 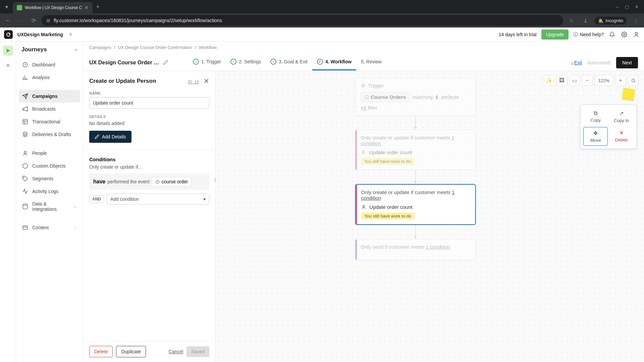 What do you see at coordinates (415, 249) in the screenshot?
I see `action-node-3: Only send if customer meets 1 condition` at bounding box center [415, 249].